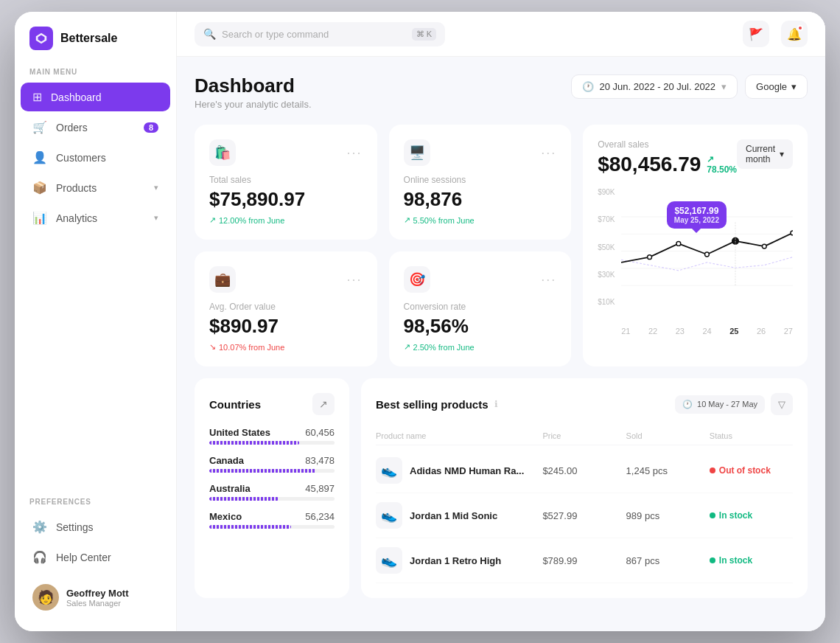  Describe the element at coordinates (459, 436) in the screenshot. I see `col-product-name: Product name` at that location.